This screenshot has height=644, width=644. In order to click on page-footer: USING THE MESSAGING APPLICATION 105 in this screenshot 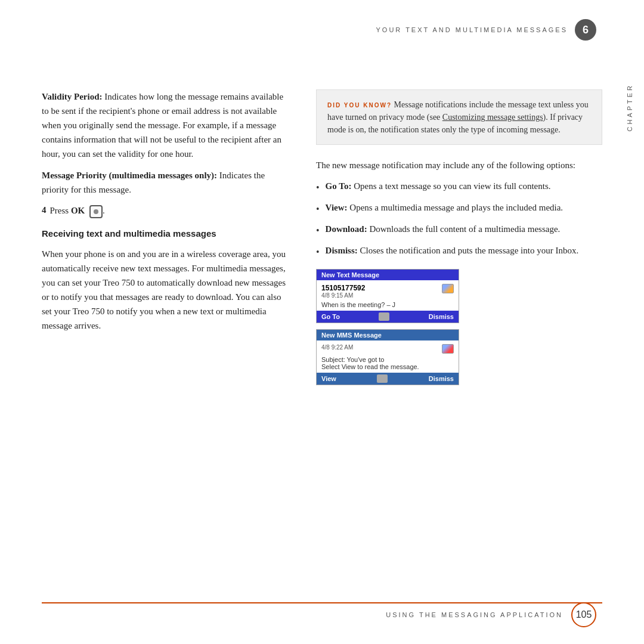, I will do `click(322, 615)`.